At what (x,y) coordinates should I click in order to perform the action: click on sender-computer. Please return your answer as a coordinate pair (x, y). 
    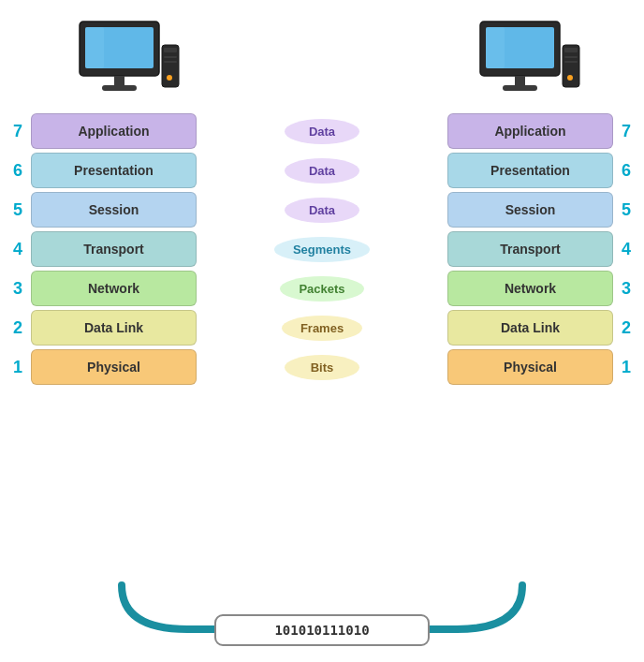
    Looking at the image, I should click on (122, 62).